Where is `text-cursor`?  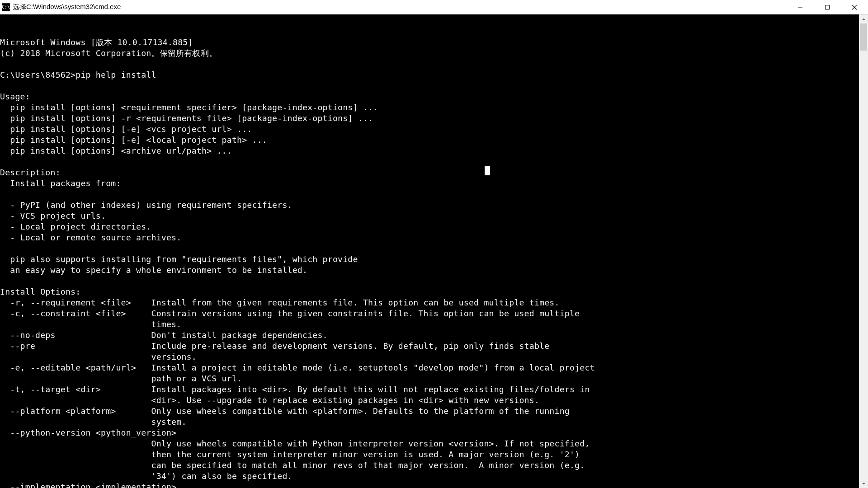 text-cursor is located at coordinates (487, 171).